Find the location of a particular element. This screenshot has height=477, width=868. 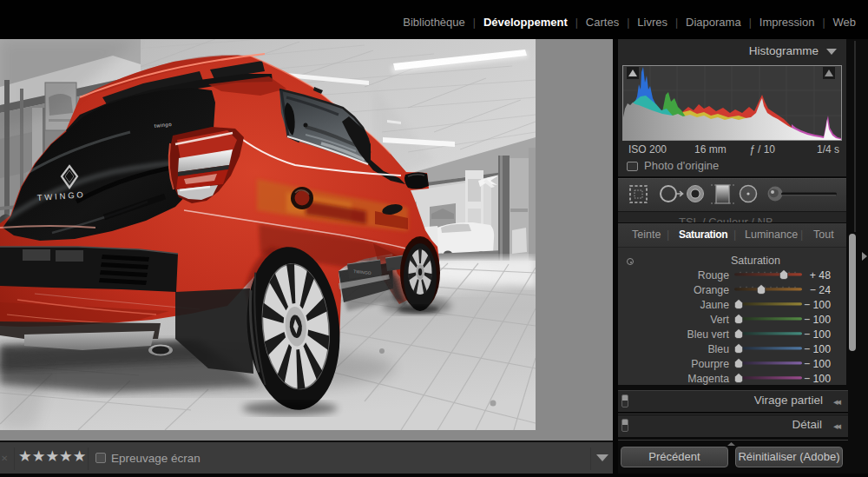

svg-text: Pourpre is located at coordinates (710, 364).